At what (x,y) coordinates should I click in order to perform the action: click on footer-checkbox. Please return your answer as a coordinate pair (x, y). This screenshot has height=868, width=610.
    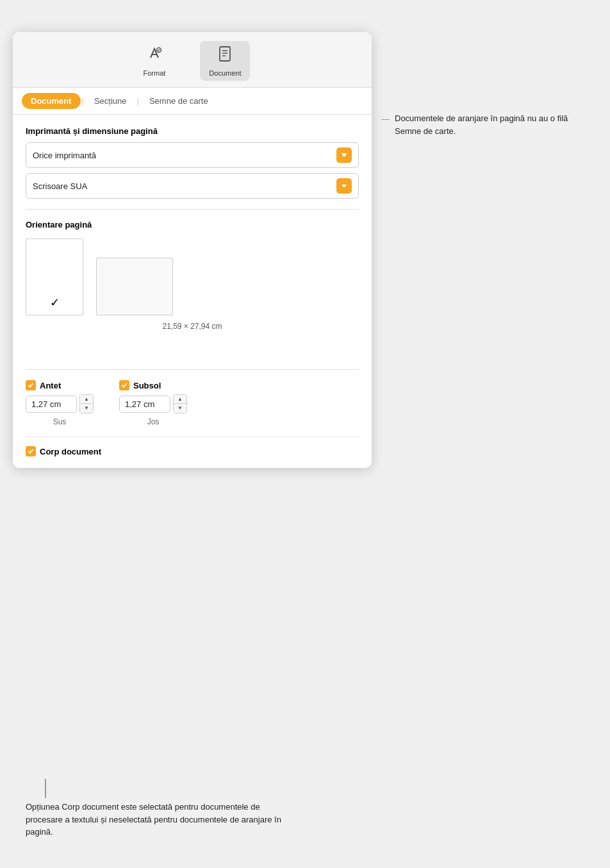
    Looking at the image, I should click on (124, 385).